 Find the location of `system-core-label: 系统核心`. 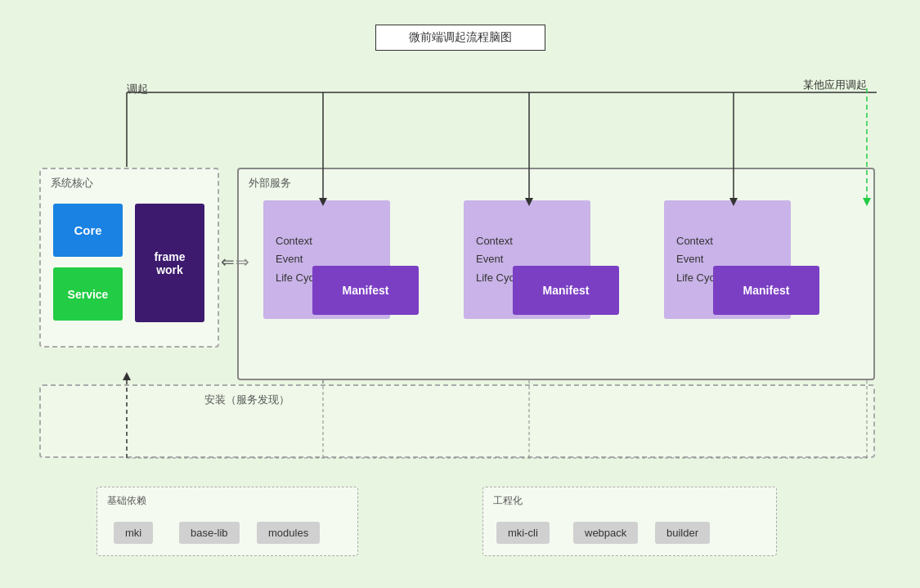

system-core-label: 系统核心 is located at coordinates (72, 183).